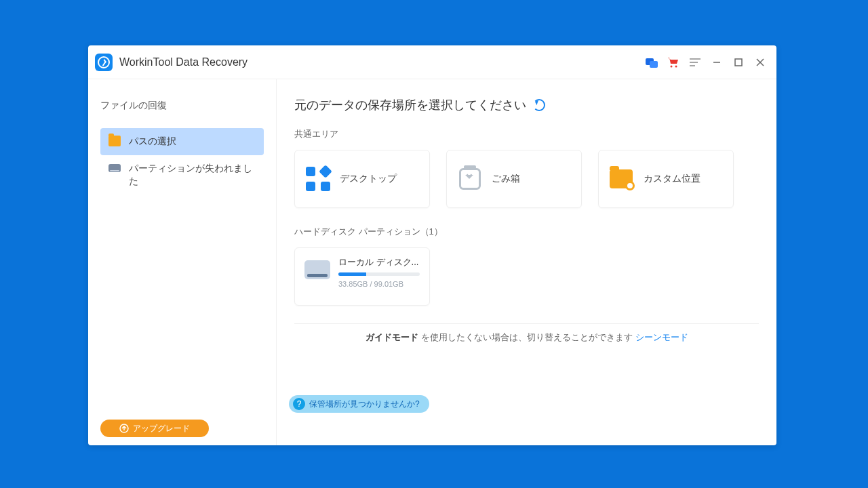 The image size is (868, 488). I want to click on drive-icon, so click(115, 168).